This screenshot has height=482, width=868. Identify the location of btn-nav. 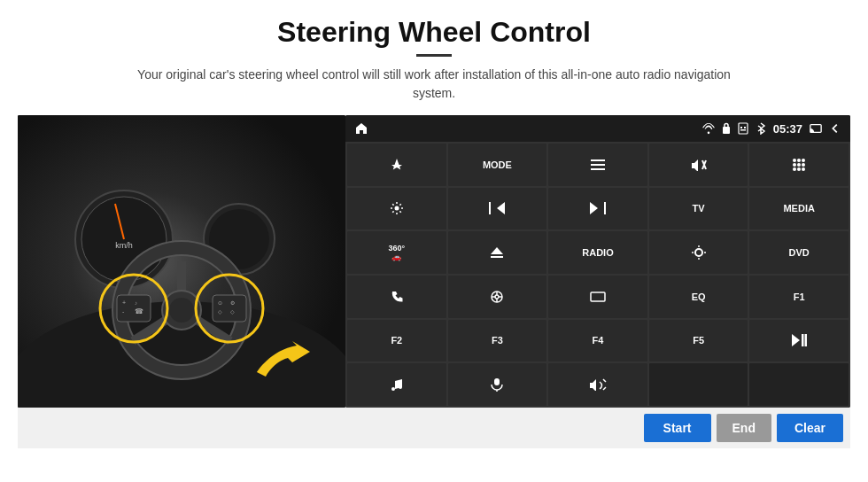
(397, 165).